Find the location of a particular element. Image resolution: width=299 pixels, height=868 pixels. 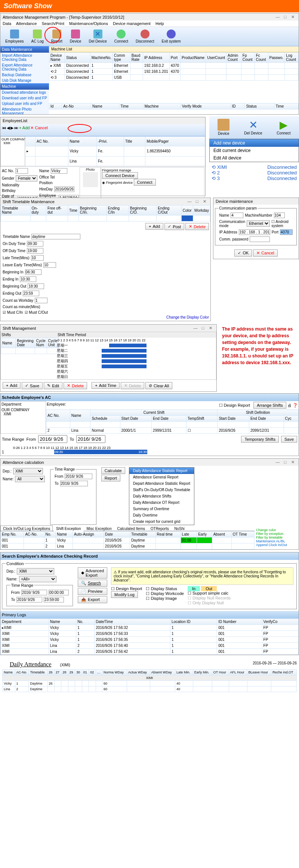

calc-row: 0012Lina2016/9/26Daytime is located at coordinates (128, 546).